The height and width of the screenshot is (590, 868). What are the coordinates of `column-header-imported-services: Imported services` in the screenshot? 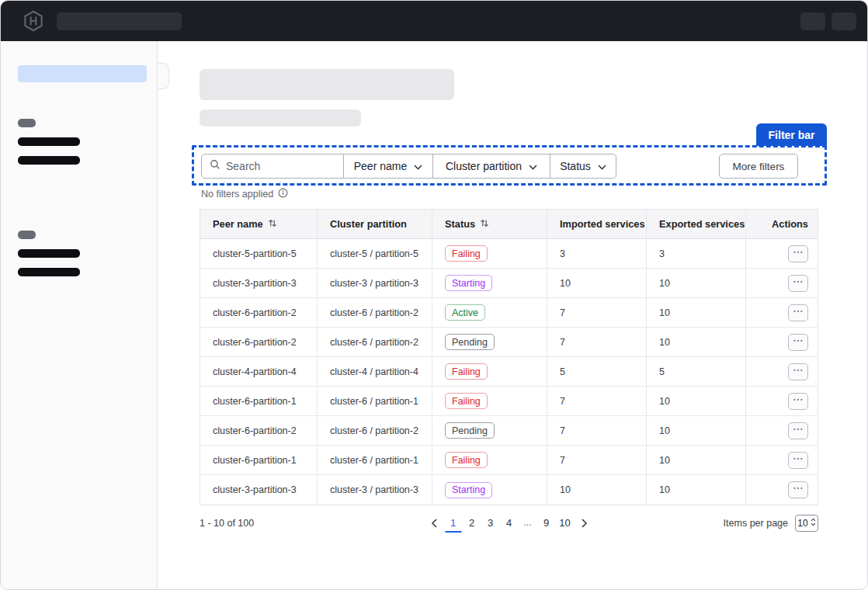 It's located at (597, 224).